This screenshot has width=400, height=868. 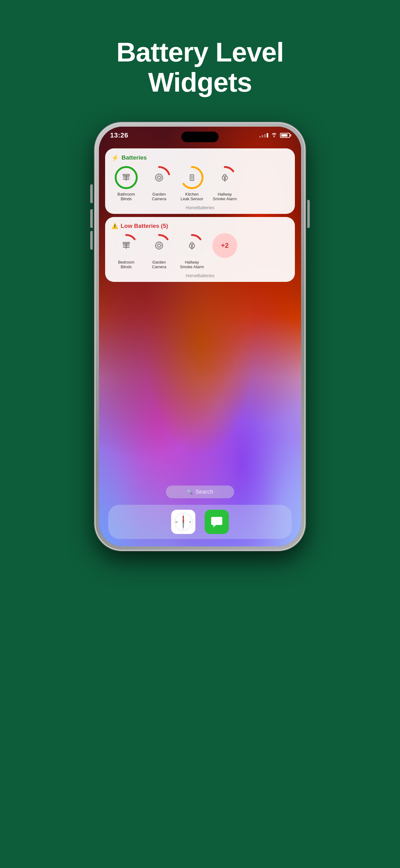 What do you see at coordinates (144, 226) in the screenshot?
I see `widget2-title: Low Batteries (5)` at bounding box center [144, 226].